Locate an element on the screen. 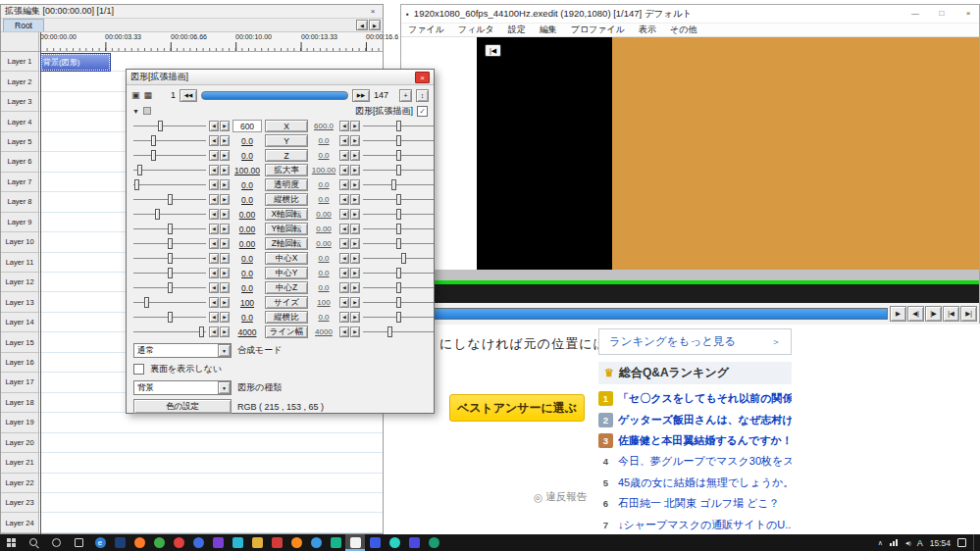 The image size is (980, 551). ranking-item: 1 「セ〇クスをしてもそれ以前の関係... is located at coordinates (695, 398).